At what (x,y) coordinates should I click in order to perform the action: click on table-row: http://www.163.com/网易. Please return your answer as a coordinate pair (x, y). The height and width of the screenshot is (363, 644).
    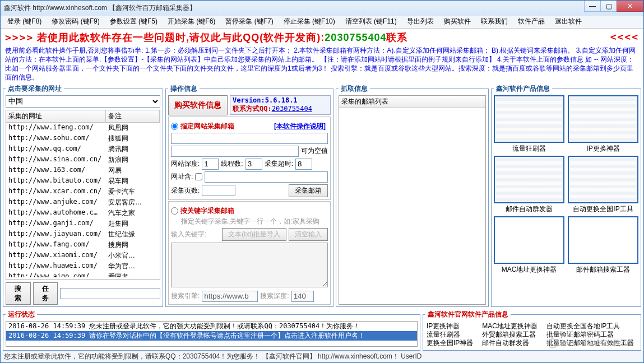
    Looking at the image, I should click on (83, 170).